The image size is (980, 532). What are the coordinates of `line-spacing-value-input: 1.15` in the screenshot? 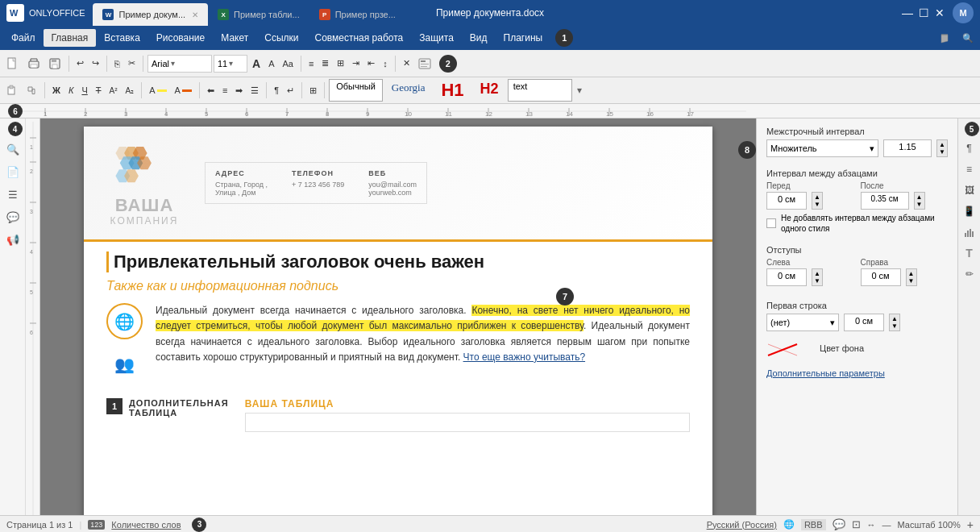 It's located at (907, 148).